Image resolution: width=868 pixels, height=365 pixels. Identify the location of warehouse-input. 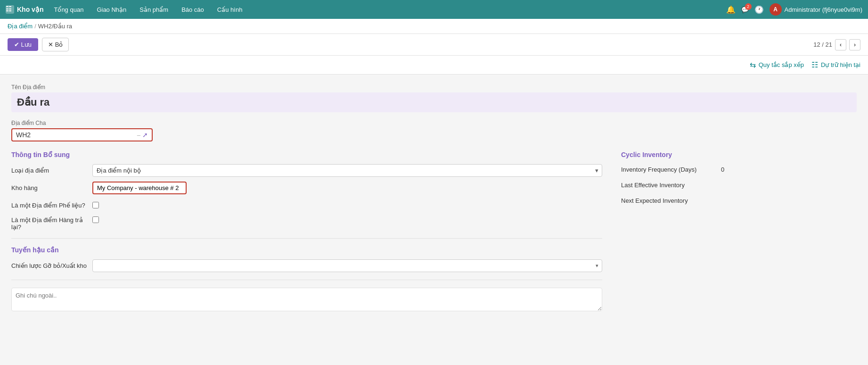
(139, 188).